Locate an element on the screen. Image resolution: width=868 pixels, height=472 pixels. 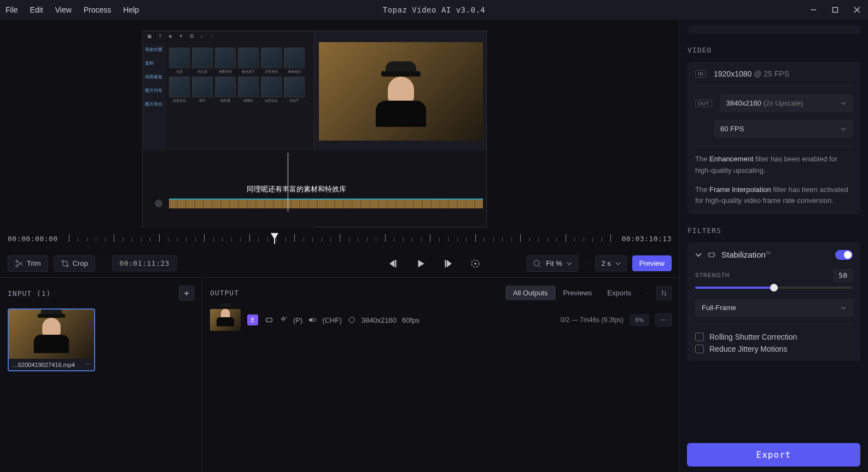
slider-knob is located at coordinates (774, 288).